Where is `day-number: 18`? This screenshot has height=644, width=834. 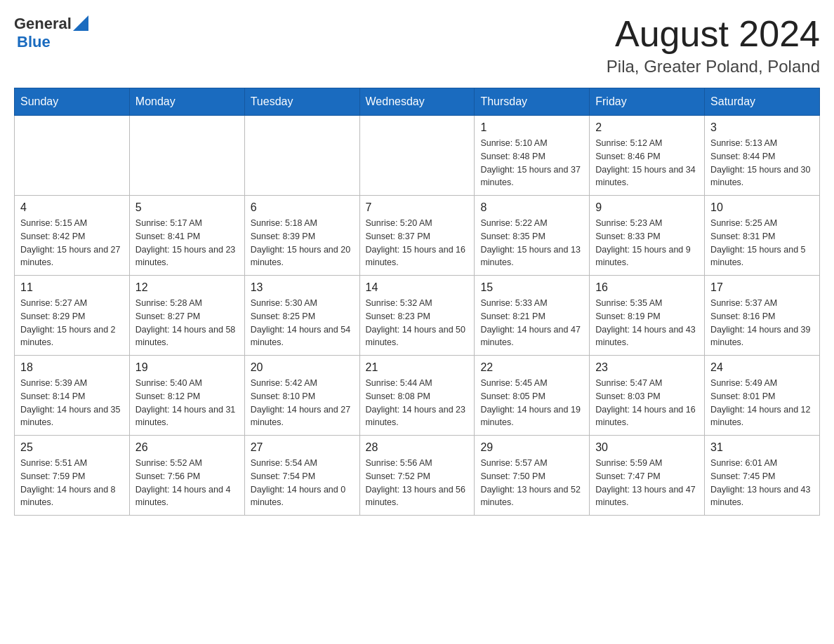 day-number: 18 is located at coordinates (72, 368).